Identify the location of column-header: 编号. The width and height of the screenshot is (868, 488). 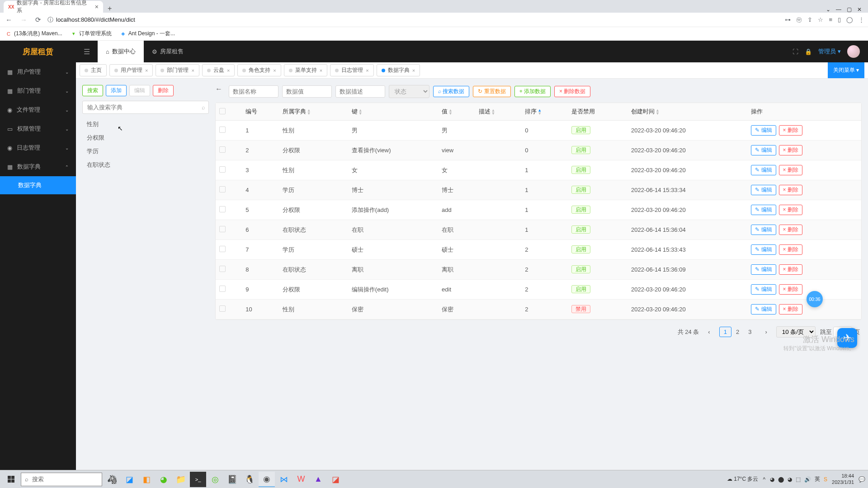
(260, 112).